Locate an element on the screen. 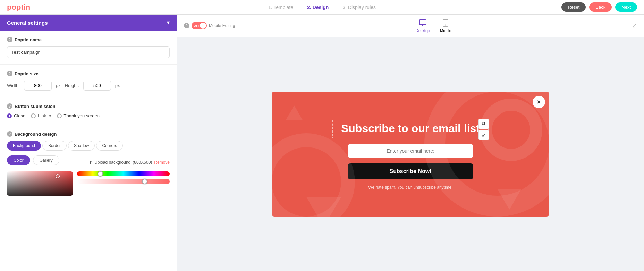 The width and height of the screenshot is (644, 271). poptin-name-section: ? Poptin name is located at coordinates (88, 48).